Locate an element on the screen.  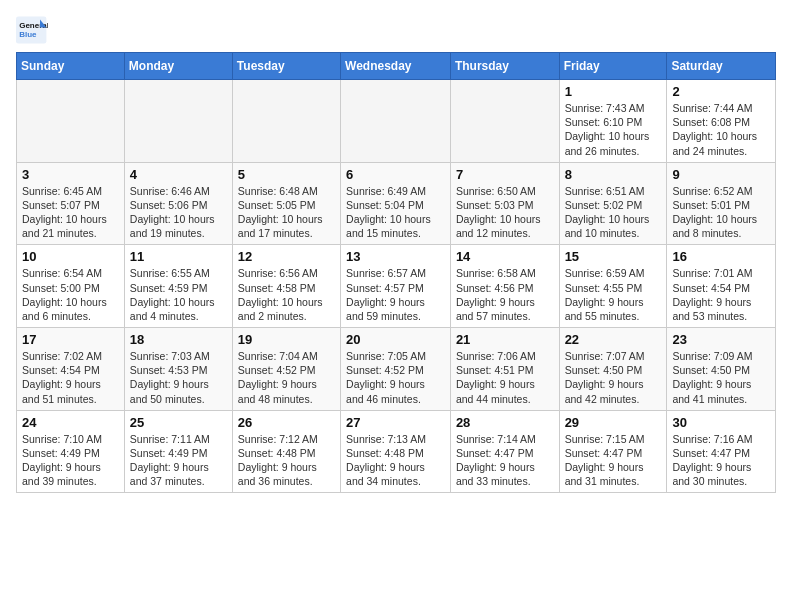
calendar-day-8: 8Sunrise: 6:51 AMSunset: 5:02 PMDaylight… is located at coordinates (613, 204).